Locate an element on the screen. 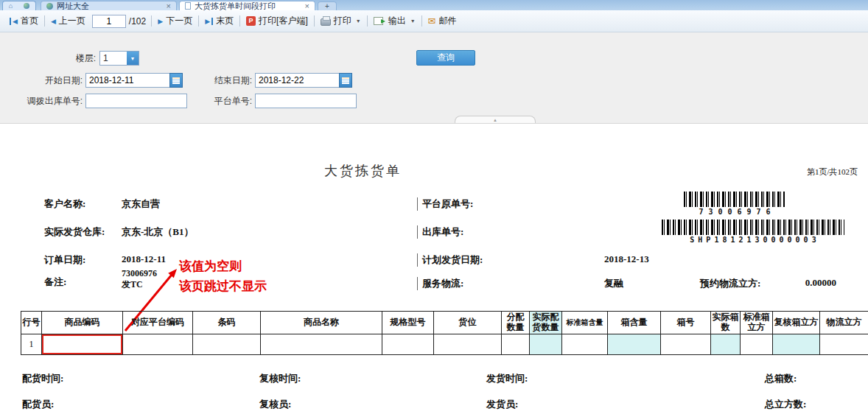  transfer-no-input is located at coordinates (136, 101).